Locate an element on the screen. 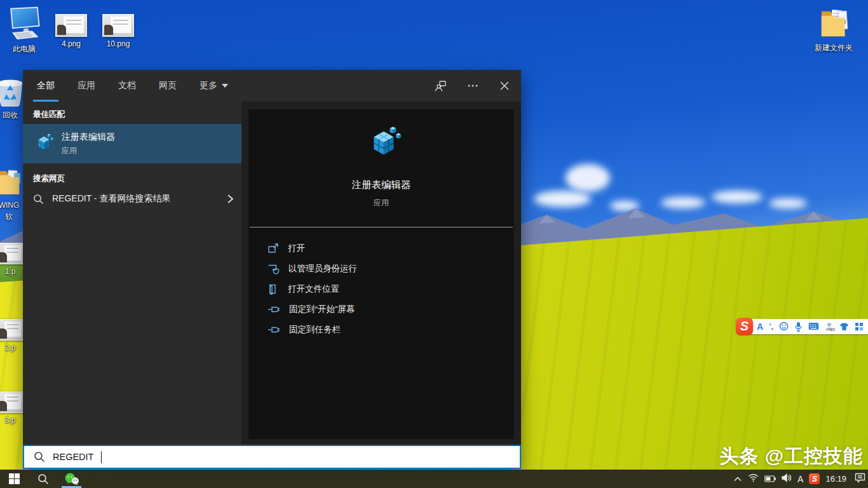 This screenshot has height=488, width=868. ime-mode-indicator: A is located at coordinates (801, 479).